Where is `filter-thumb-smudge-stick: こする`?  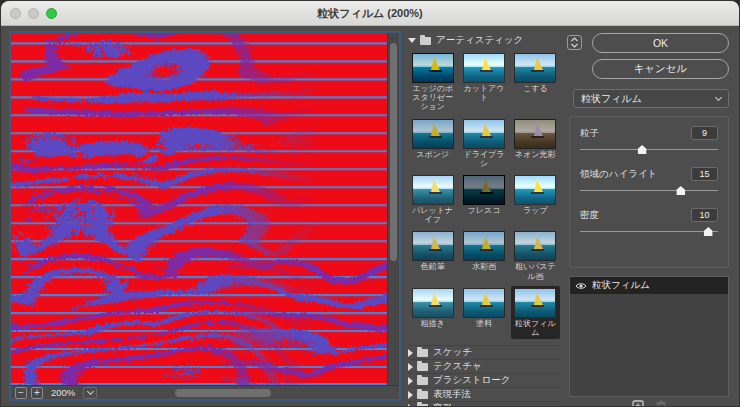 filter-thumb-smudge-stick: こする is located at coordinates (536, 82).